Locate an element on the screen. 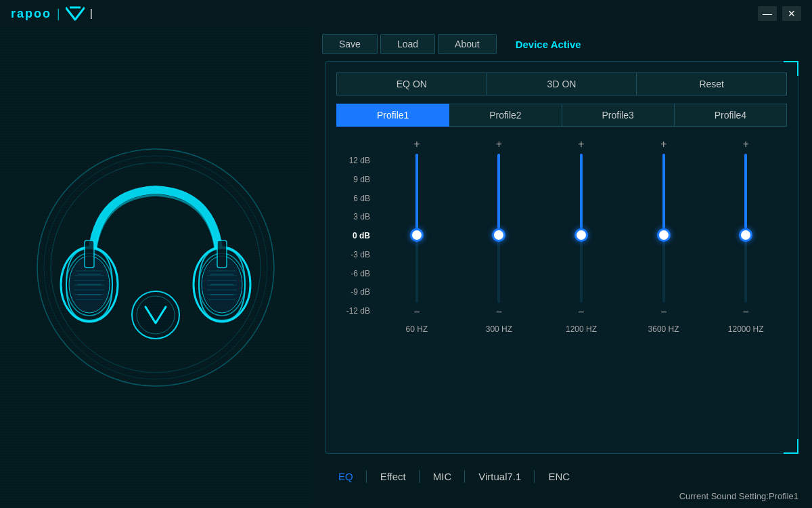 The width and height of the screenshot is (812, 508). slider-12000hz: + − 12000 HZ is located at coordinates (746, 236).